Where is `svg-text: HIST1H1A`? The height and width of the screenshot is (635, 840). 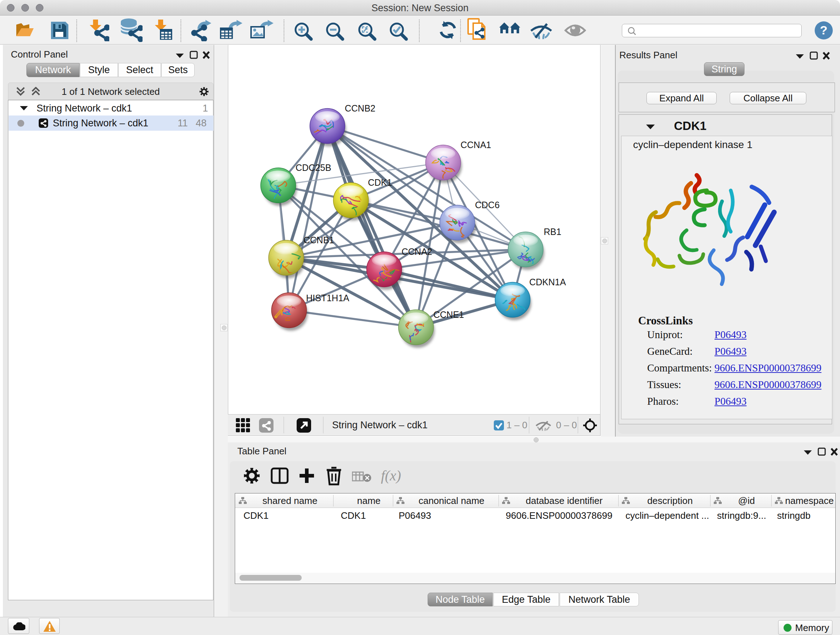 svg-text: HIST1H1A is located at coordinates (328, 298).